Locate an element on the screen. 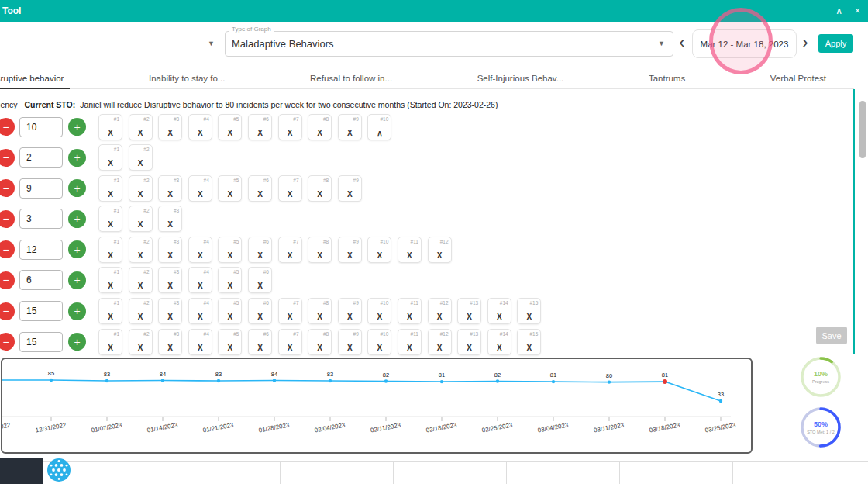 The width and height of the screenshot is (868, 484). incident-card: #14X is located at coordinates (499, 342).